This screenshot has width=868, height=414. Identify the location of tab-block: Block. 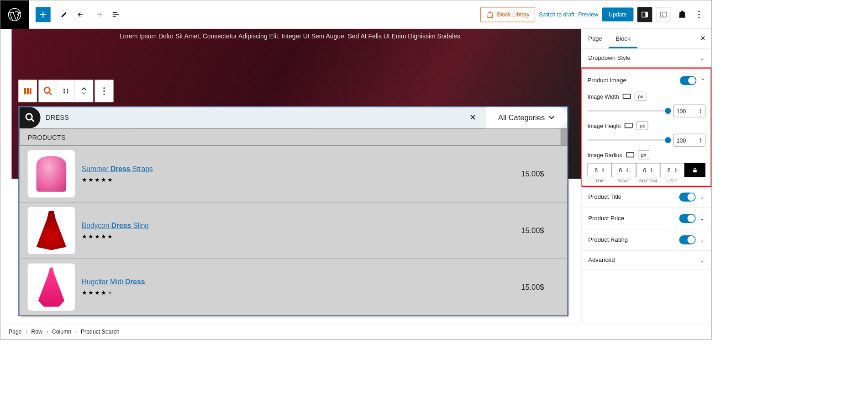
(623, 38).